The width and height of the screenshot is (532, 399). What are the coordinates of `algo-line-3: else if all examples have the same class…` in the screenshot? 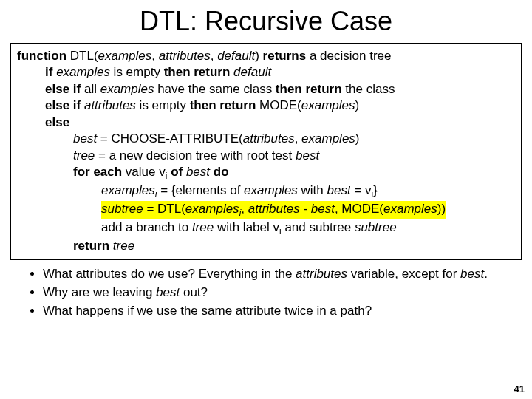 It's located at (266, 89).